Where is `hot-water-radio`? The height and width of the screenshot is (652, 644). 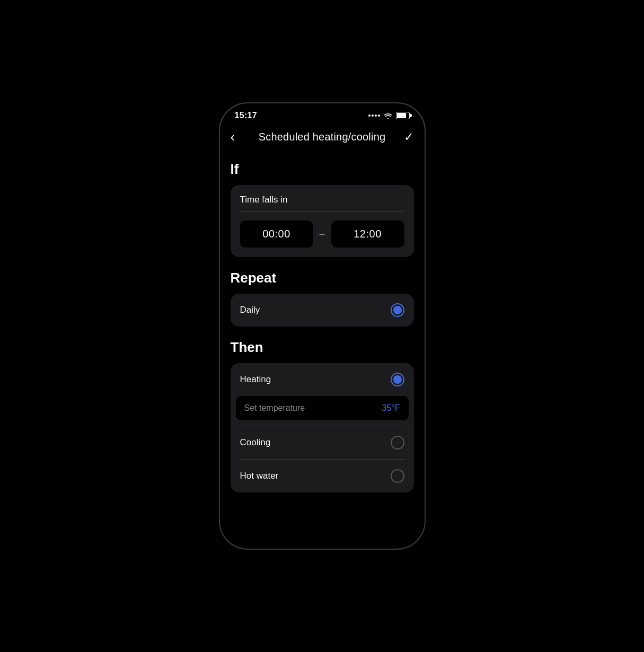 hot-water-radio is located at coordinates (398, 476).